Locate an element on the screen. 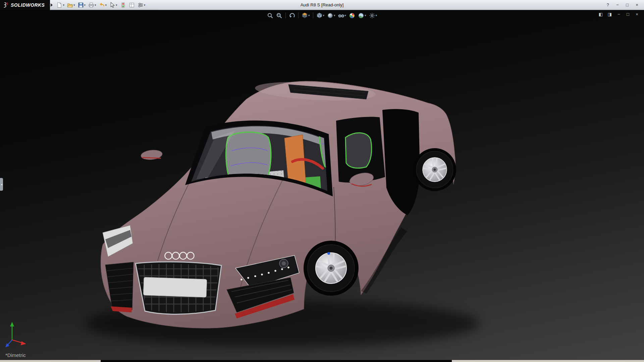  rebuild-icon is located at coordinates (123, 5).